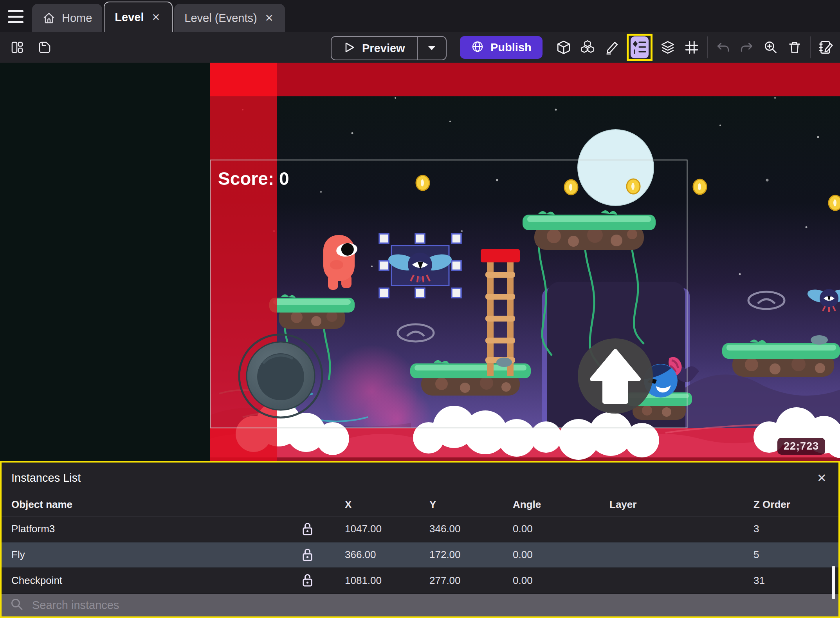  Describe the element at coordinates (787, 580) in the screenshot. I see `instance-z: 31` at that location.